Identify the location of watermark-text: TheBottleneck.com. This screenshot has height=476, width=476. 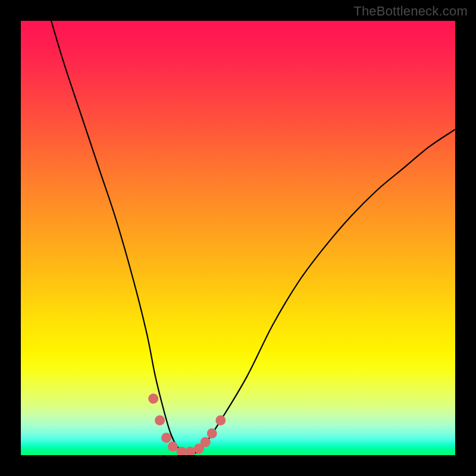
(411, 11).